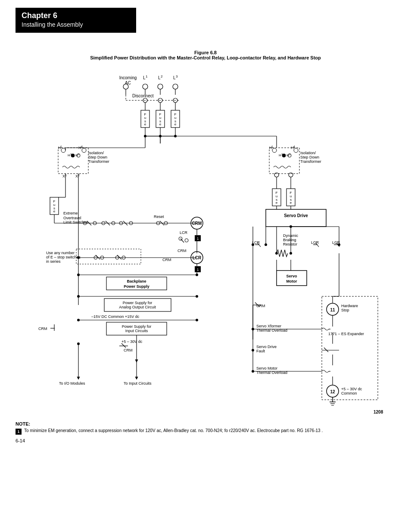  Describe the element at coordinates (53, 261) in the screenshot. I see `svg-text: in series` at that location.